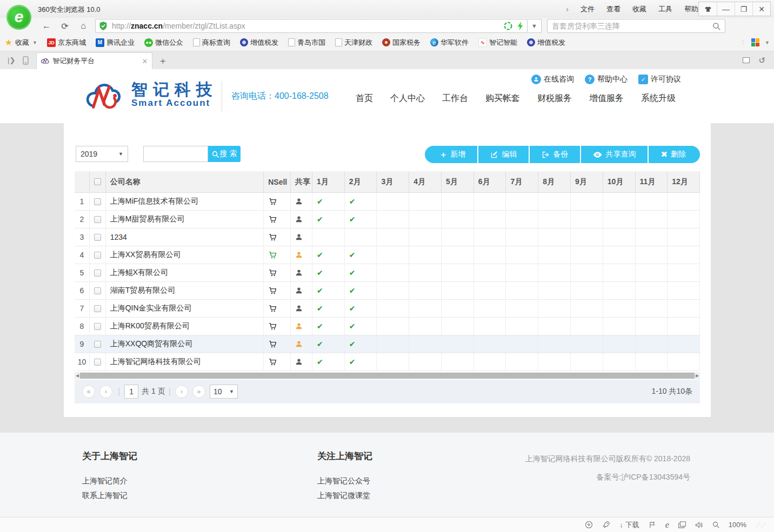  What do you see at coordinates (535, 26) in the screenshot?
I see `url-dropdown-button: ▼` at bounding box center [535, 26].